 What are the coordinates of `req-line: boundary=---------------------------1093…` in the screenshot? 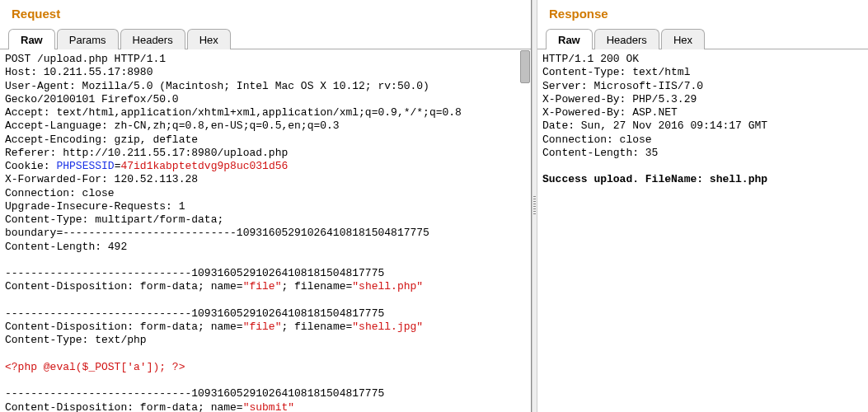 It's located at (218, 232).